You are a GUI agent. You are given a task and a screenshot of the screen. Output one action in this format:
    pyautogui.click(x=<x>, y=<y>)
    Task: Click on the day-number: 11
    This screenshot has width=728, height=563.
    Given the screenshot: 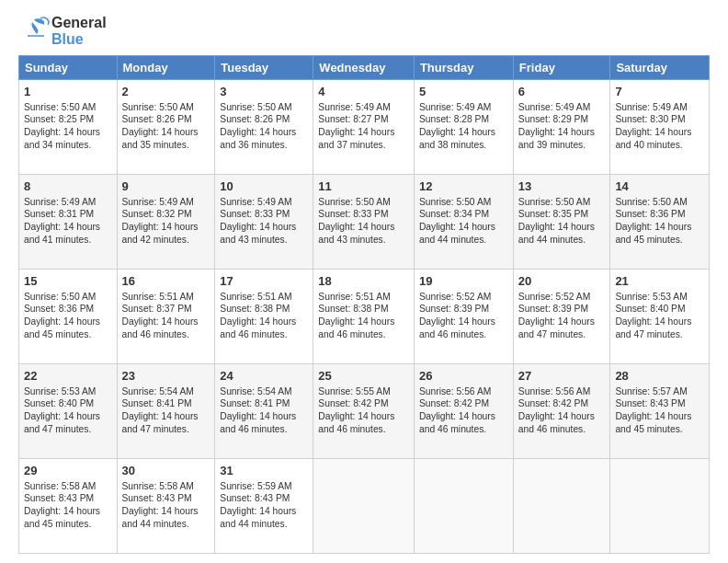 What is the action you would take?
    pyautogui.click(x=364, y=187)
    